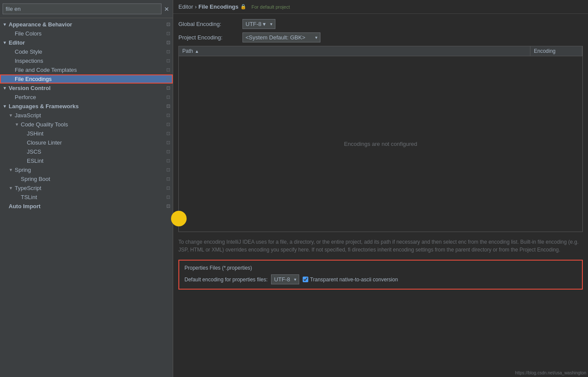 The image size is (588, 377). I want to click on sidebar-item-auto-import: Auto Import ⊡, so click(87, 206).